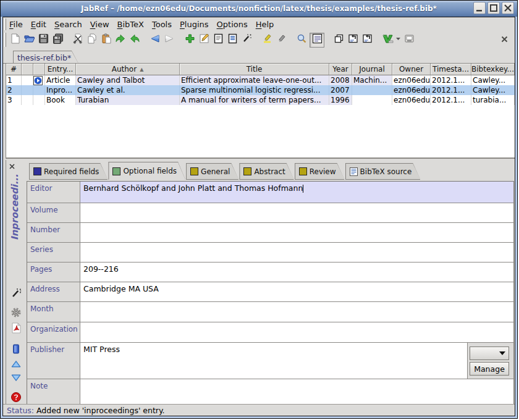 Image resolution: width=519 pixels, height=420 pixels. I want to click on open-file-blue-button, so click(16, 349).